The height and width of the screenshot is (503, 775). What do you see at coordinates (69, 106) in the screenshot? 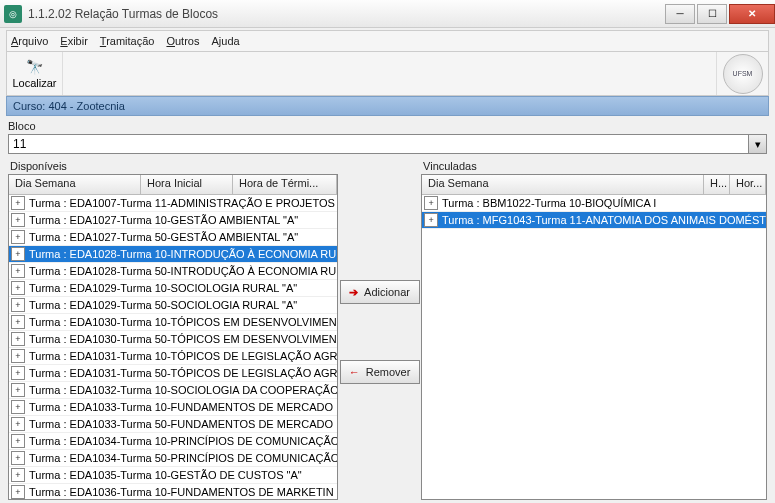
I see `course-label: Curso: 404 - Zootecnia` at bounding box center [69, 106].